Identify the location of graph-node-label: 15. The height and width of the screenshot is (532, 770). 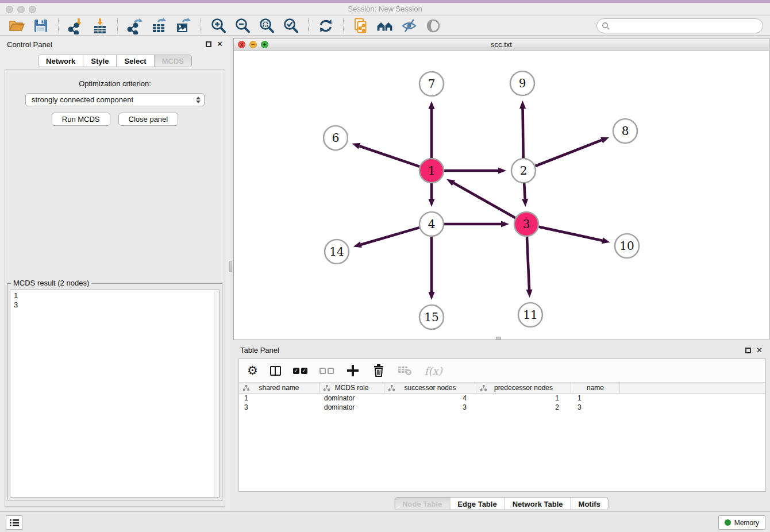
(431, 317).